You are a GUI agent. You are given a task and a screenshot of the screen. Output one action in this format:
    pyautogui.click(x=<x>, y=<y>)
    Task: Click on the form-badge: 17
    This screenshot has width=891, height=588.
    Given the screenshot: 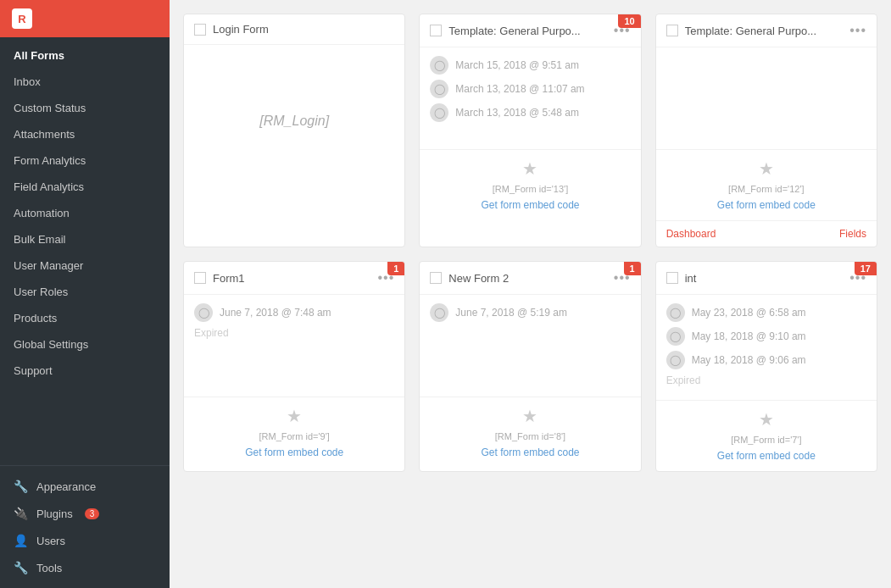 What is the action you would take?
    pyautogui.click(x=866, y=269)
    